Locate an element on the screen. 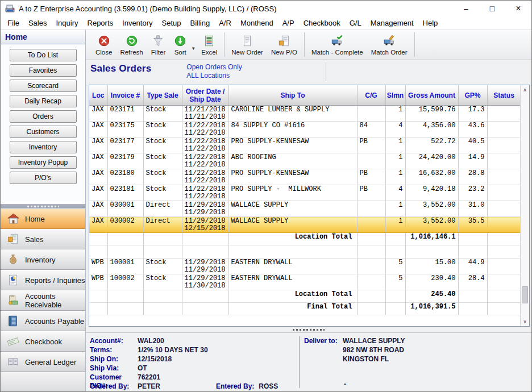  menu-item-monthend: Monthend is located at coordinates (257, 23).